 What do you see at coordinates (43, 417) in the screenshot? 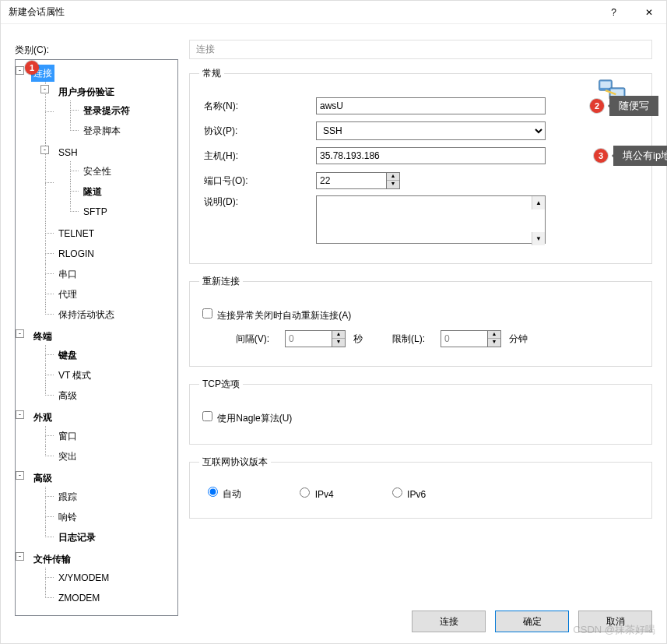
I see `tree-node-appearance: 外观` at bounding box center [43, 417].